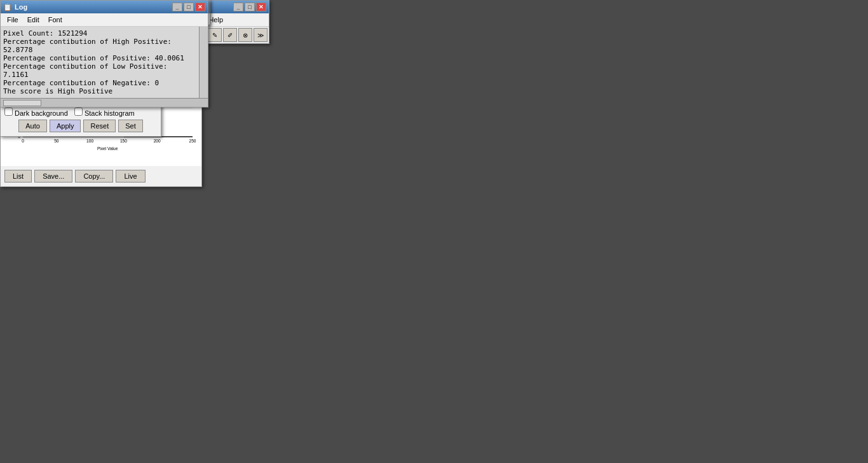  What do you see at coordinates (18, 176) in the screenshot?
I see `histogram-list-btn: List` at bounding box center [18, 176].